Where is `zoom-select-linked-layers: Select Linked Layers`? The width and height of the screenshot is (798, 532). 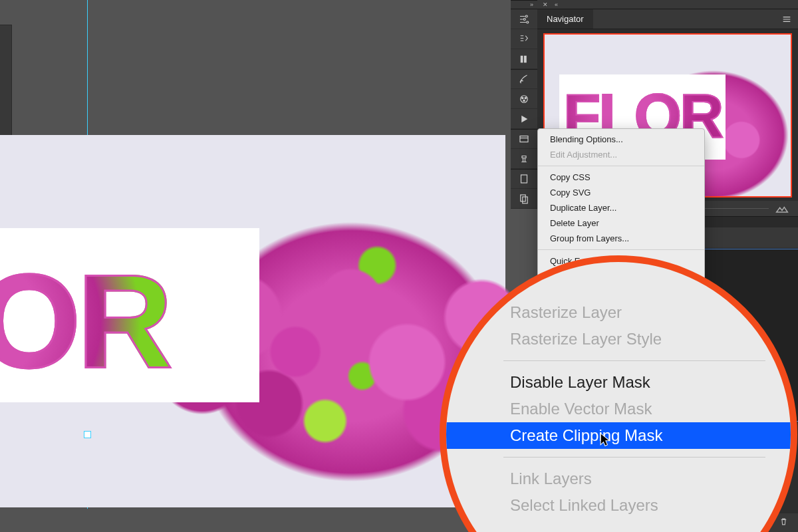 zoom-select-linked-layers: Select Linked Layers is located at coordinates (634, 505).